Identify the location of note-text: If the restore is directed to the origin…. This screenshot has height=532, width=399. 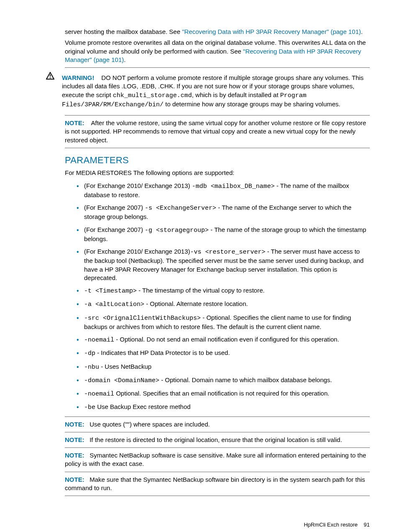
(216, 439).